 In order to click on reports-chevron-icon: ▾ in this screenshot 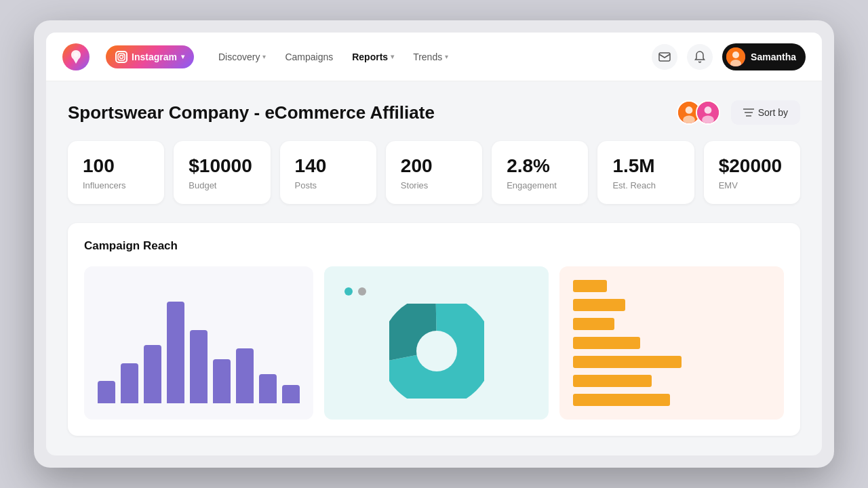, I will do `click(392, 57)`.